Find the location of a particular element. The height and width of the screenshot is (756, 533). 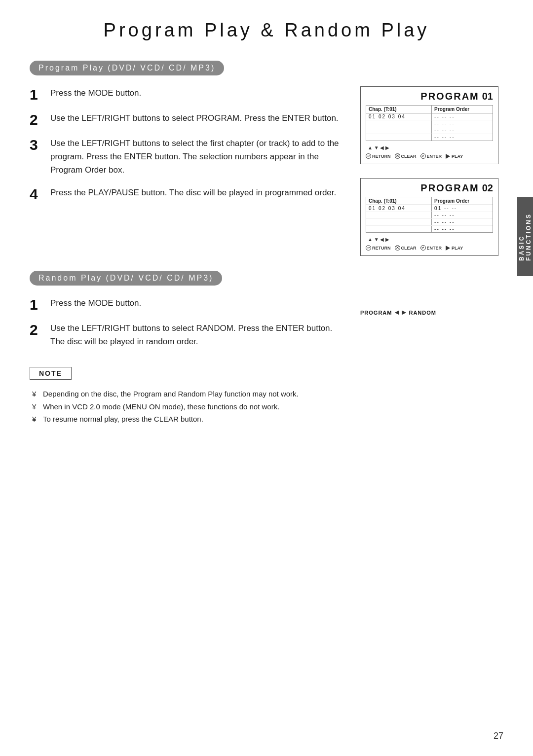

program-table-1: Chap. (T:01) Program Order 01 02 03 04 -… is located at coordinates (429, 123).